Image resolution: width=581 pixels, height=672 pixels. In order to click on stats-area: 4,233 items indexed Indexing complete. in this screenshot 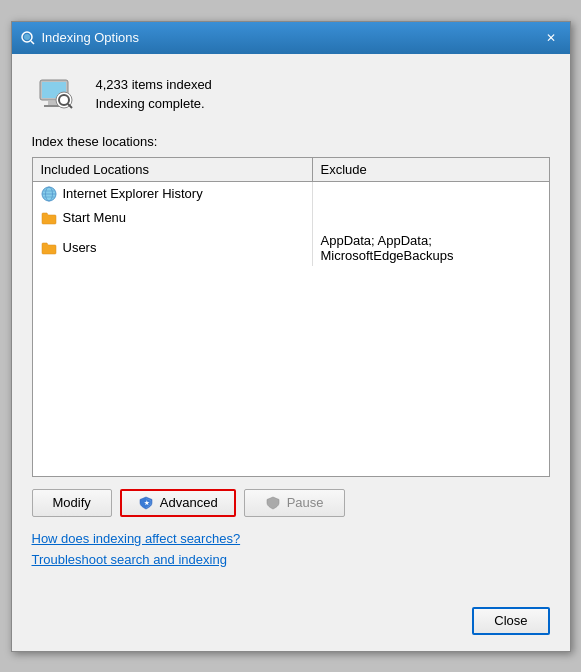, I will do `click(291, 94)`.